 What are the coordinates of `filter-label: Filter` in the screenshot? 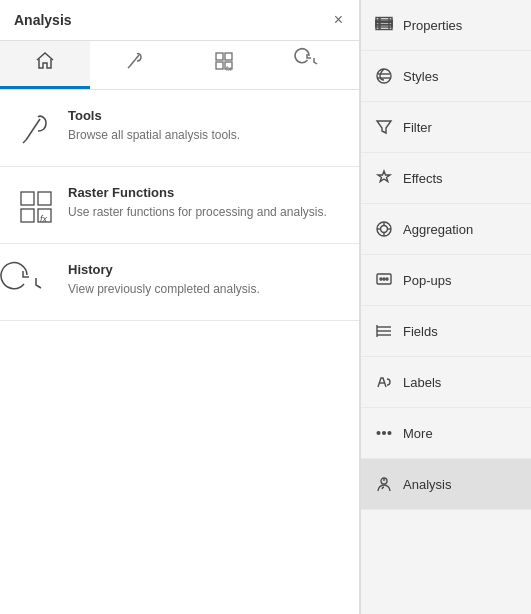 It's located at (418, 128).